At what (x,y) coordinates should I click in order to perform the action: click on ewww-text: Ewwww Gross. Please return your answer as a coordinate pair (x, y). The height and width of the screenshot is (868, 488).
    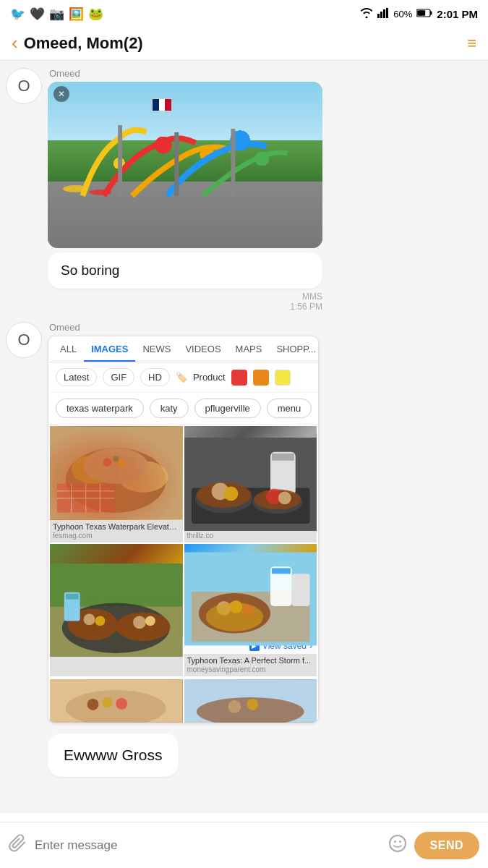
    Looking at the image, I should click on (113, 755).